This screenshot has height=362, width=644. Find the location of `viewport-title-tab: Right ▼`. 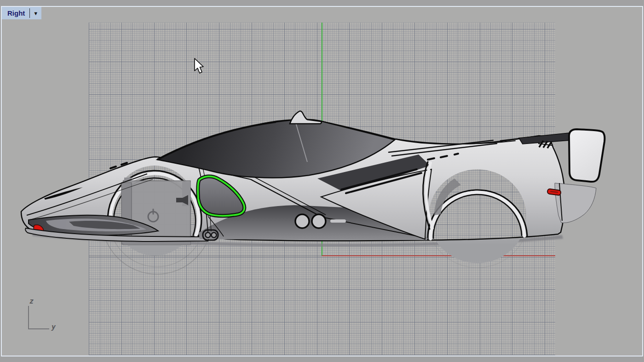

viewport-title-tab: Right ▼ is located at coordinates (22, 13).